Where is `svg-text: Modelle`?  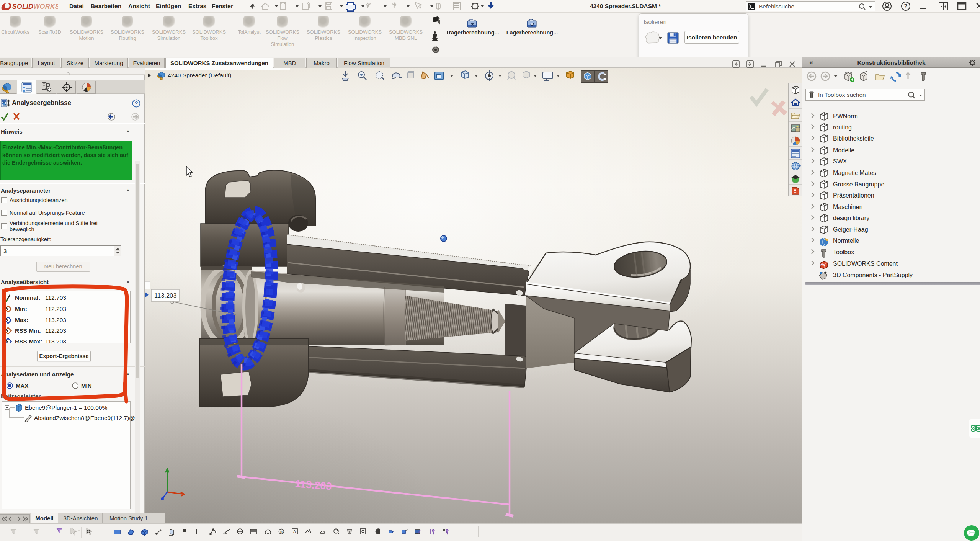 svg-text: Modelle is located at coordinates (844, 150).